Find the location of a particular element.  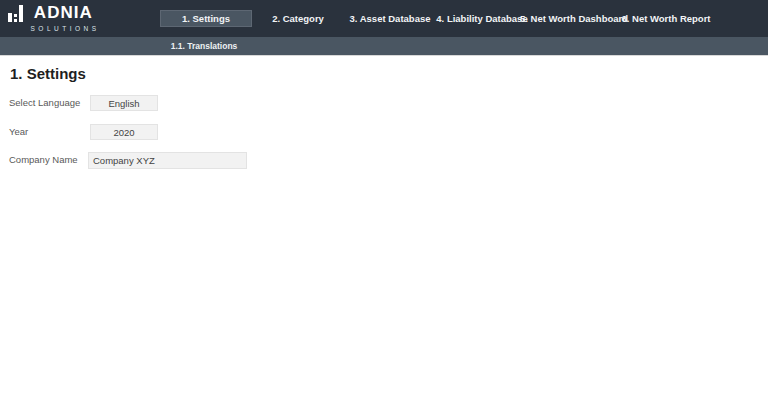

tab-settings: 1. Settings is located at coordinates (206, 18).